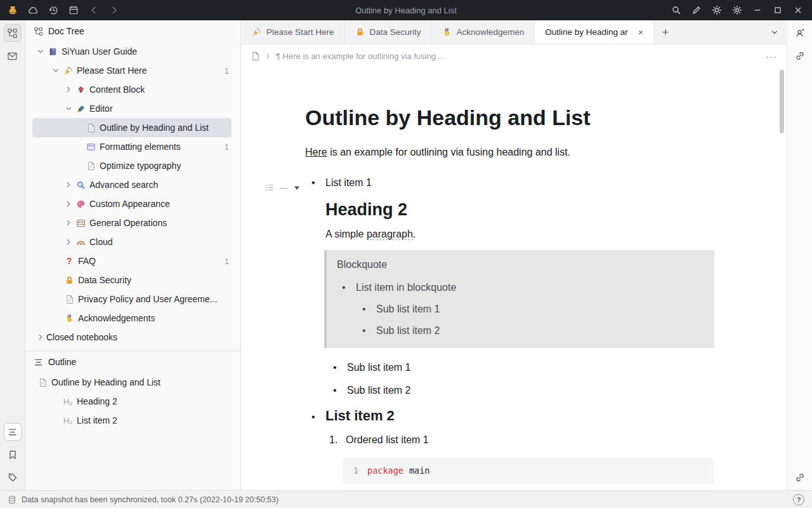 The image size is (812, 508). I want to click on dock-graph-button, so click(800, 56).